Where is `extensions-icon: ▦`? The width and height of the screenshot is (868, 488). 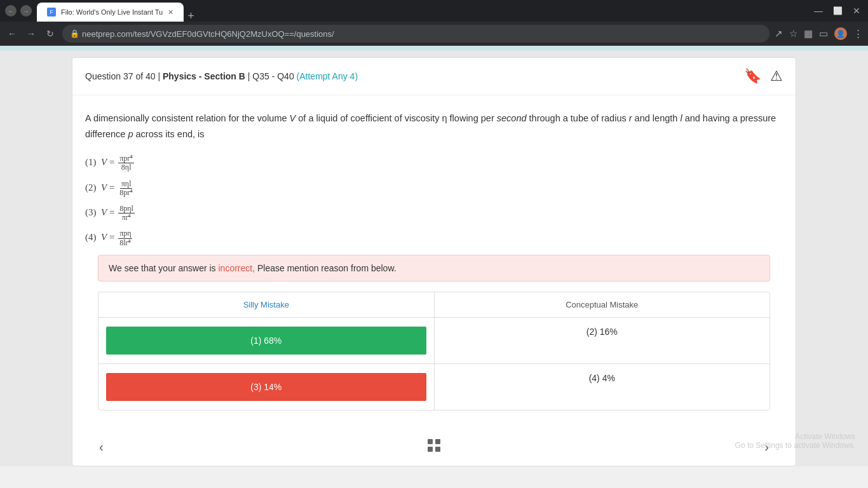 extensions-icon: ▦ is located at coordinates (808, 34).